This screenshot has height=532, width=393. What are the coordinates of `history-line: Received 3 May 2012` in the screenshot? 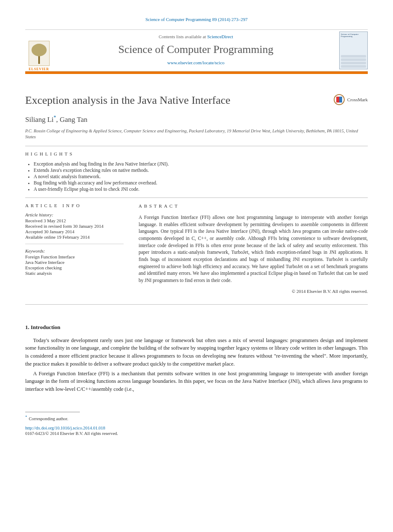 It's located at (74, 221).